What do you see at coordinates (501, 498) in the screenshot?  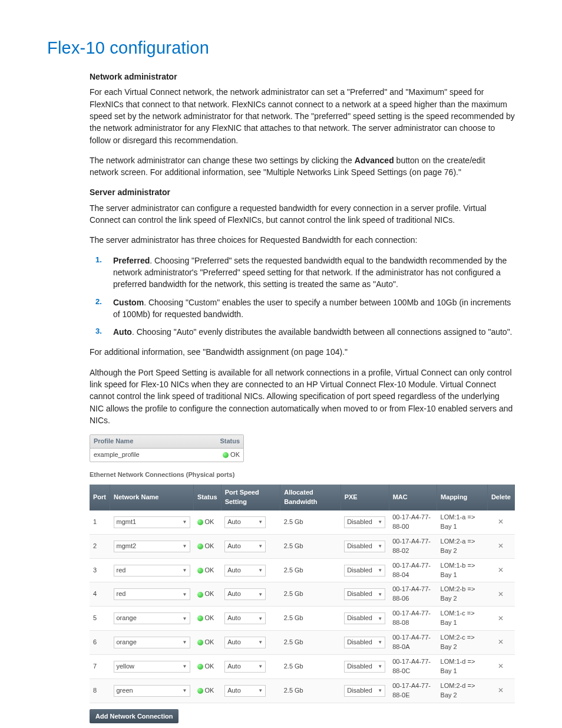 I see `col-delete: Delete` at bounding box center [501, 498].